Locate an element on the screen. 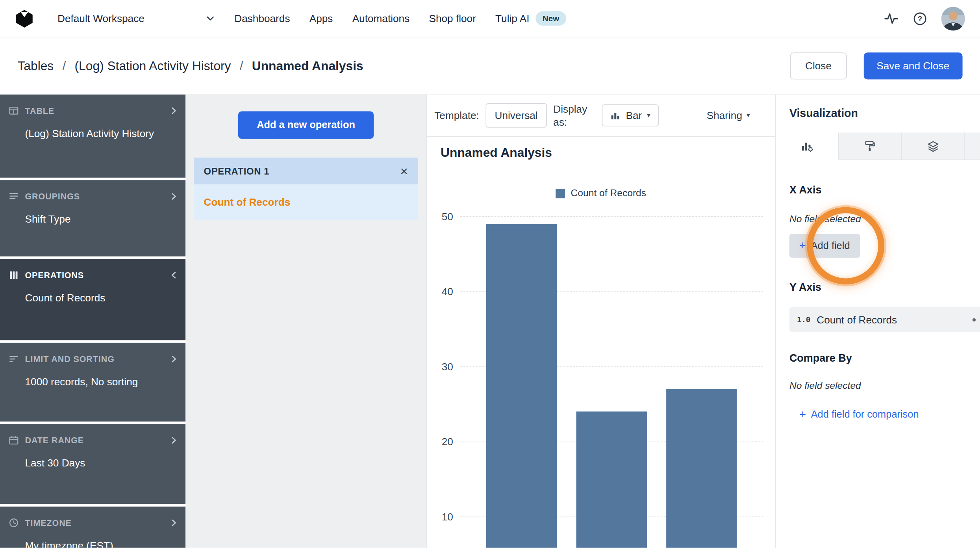 Image resolution: width=980 pixels, height=548 pixels. top-navbar: Default Workspace Dashboards Apps Automa… is located at coordinates (490, 19).